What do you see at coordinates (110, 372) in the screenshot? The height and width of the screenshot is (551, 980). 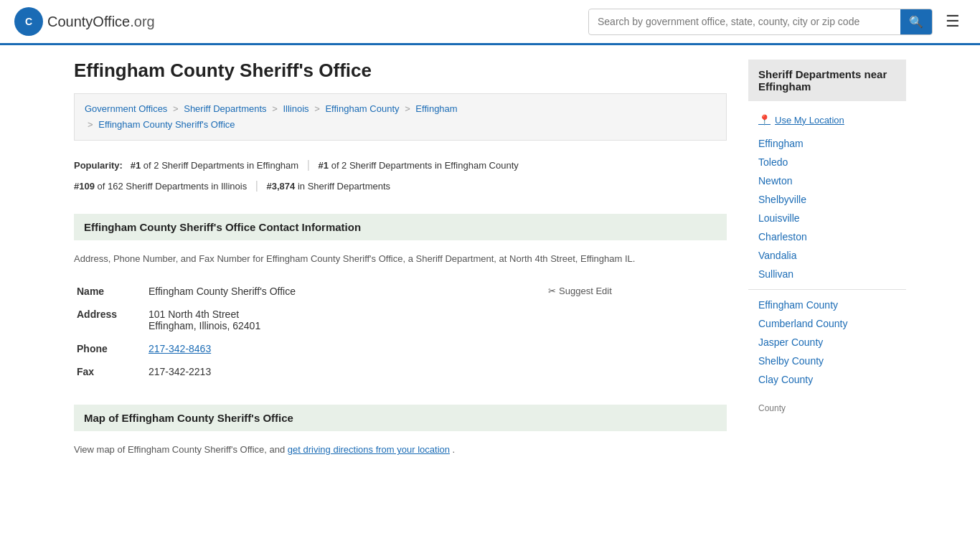 I see `fax-label: Fax` at bounding box center [110, 372].